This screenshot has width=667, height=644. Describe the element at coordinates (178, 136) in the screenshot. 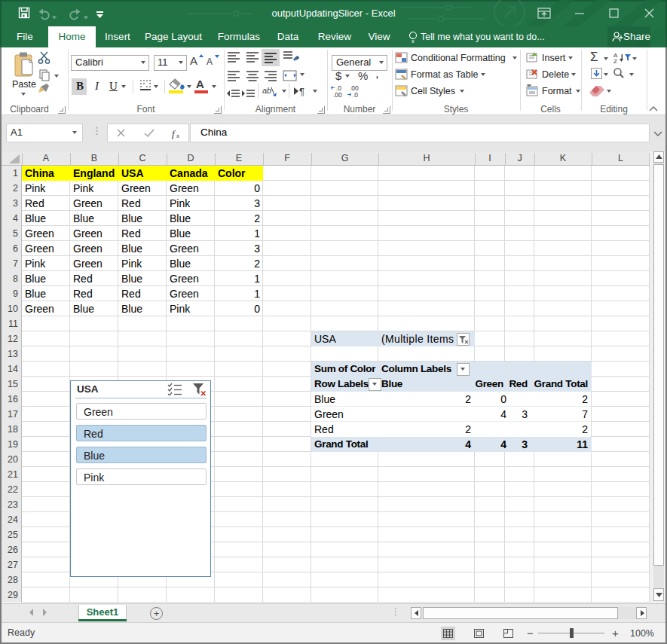

I see `svg-text: x` at that location.